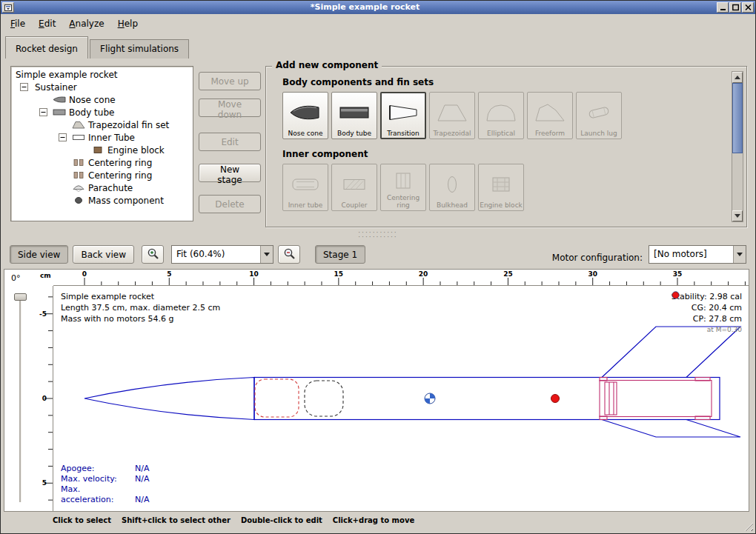 This screenshot has height=534, width=756. Describe the element at coordinates (599, 116) in the screenshot. I see `add-launch-lug-button: Launch lug` at that location.